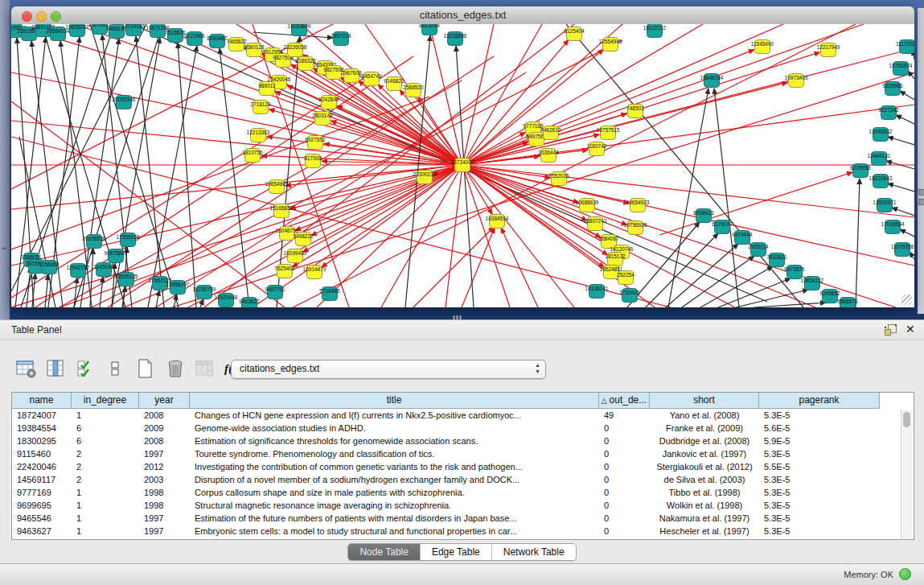  I want to click on float-panel-icon, so click(891, 330).